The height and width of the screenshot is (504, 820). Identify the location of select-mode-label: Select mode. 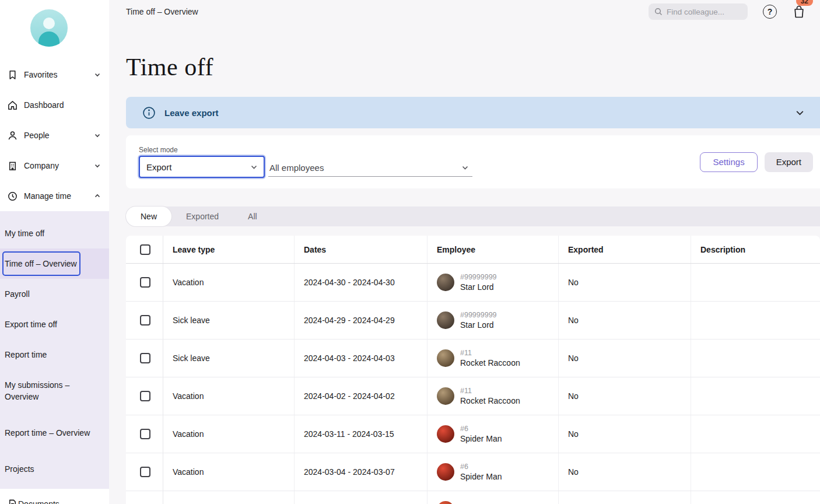
(202, 150).